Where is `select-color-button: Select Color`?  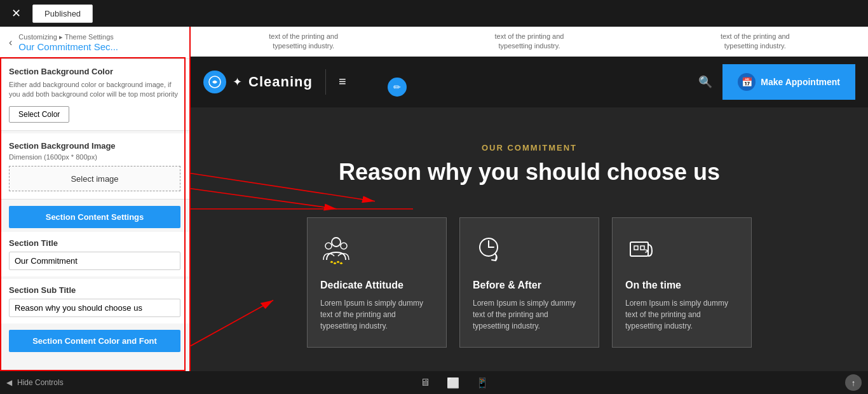 select-color-button: Select Color is located at coordinates (39, 114).